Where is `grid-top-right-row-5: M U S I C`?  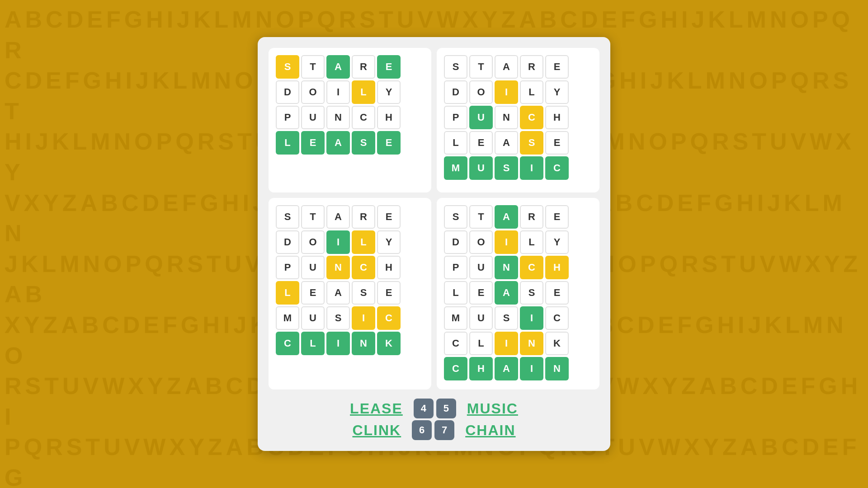
grid-top-right-row-5: M U S I C is located at coordinates (518, 168).